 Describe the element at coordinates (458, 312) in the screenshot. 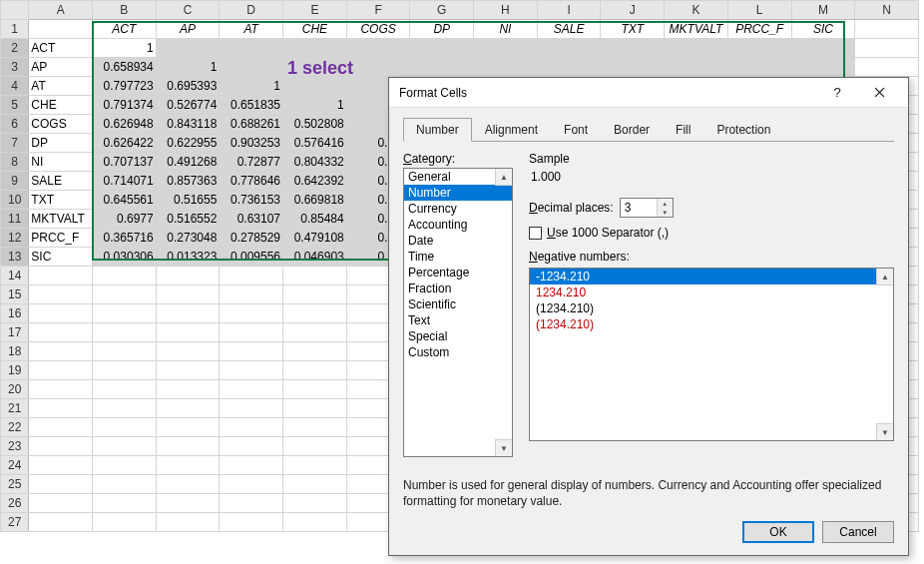

I see `category-listbox: ▲ ▼ GeneralNumberCurrencyAccountingDateT…` at that location.